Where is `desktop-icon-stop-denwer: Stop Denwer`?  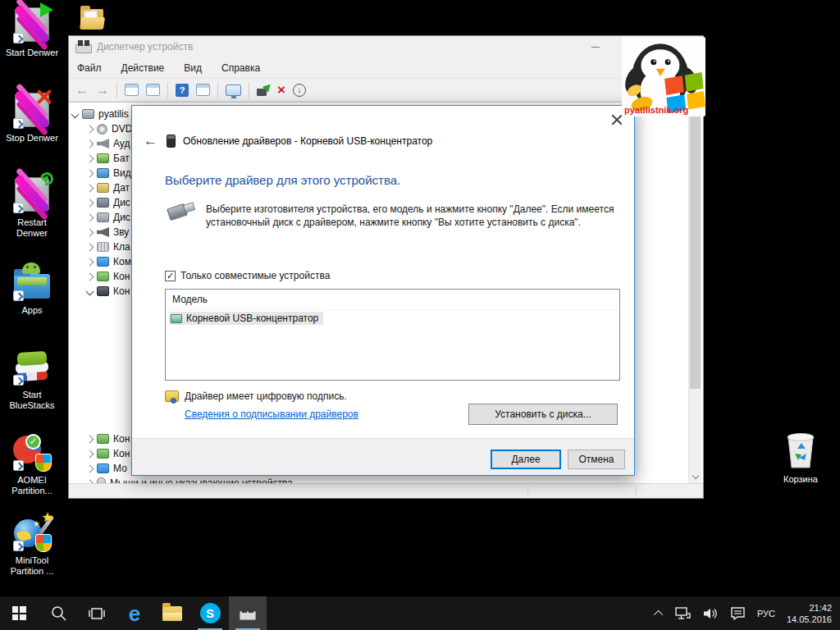
desktop-icon-stop-denwer: Stop Denwer is located at coordinates (32, 116).